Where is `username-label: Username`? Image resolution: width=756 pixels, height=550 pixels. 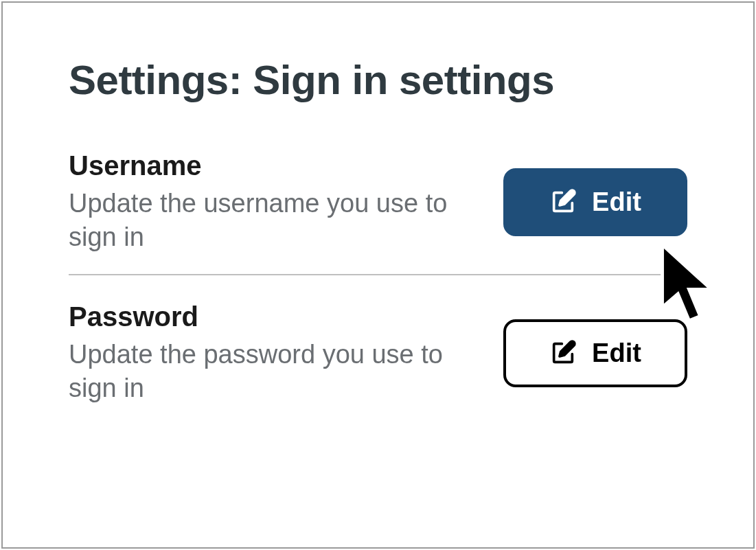 username-label: Username is located at coordinates (279, 166).